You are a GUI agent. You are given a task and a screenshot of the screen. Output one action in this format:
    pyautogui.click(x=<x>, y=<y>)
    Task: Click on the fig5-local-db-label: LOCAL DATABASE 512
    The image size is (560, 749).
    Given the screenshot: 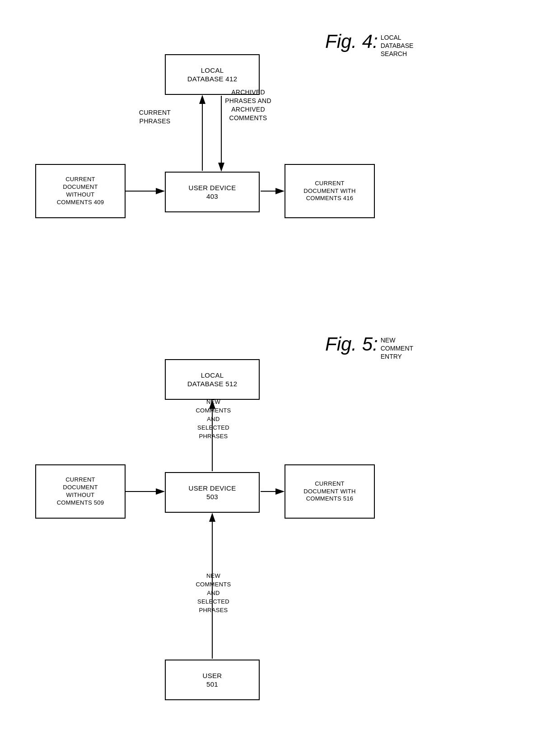 What is the action you would take?
    pyautogui.click(x=212, y=379)
    